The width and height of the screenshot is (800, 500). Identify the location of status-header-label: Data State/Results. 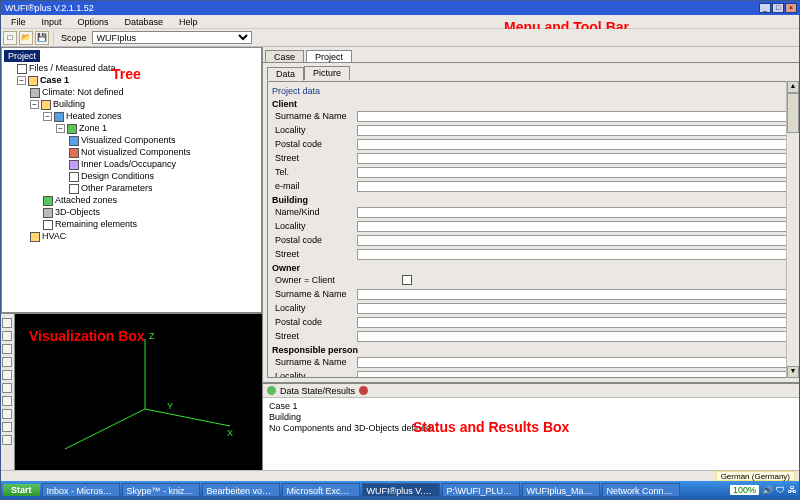
(318, 391).